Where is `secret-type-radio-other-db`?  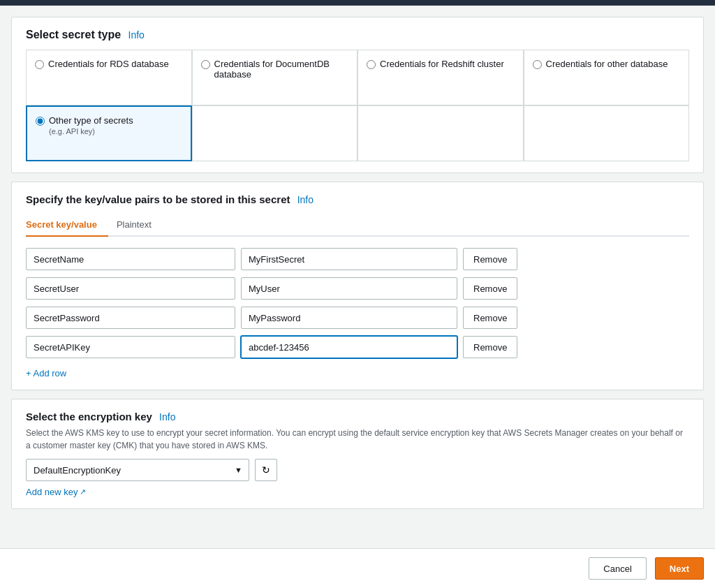
secret-type-radio-other-db is located at coordinates (538, 64).